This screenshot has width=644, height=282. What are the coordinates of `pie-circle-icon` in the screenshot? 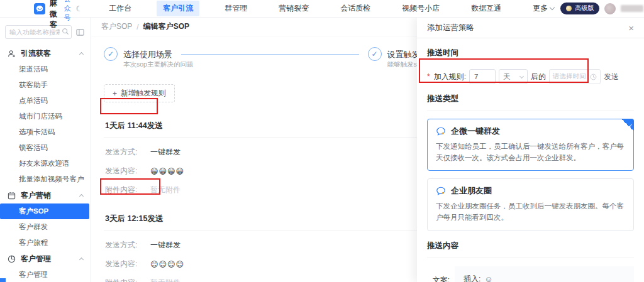 It's located at (11, 259).